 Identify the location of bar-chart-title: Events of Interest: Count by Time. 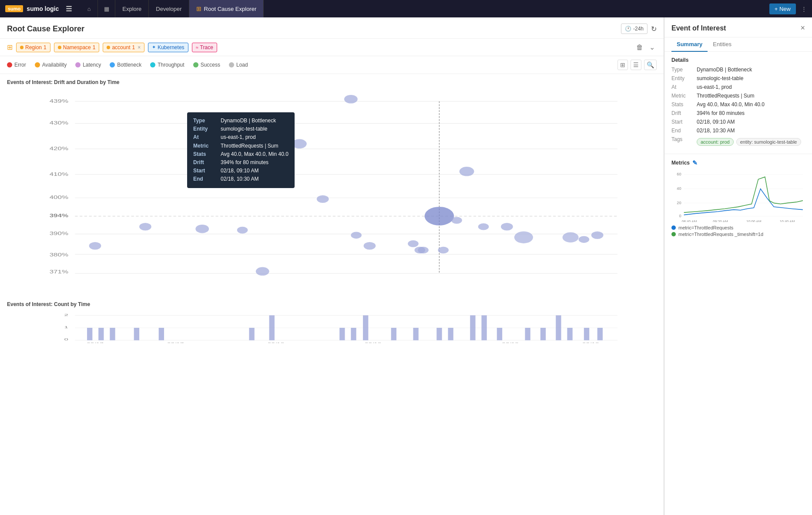
(332, 304).